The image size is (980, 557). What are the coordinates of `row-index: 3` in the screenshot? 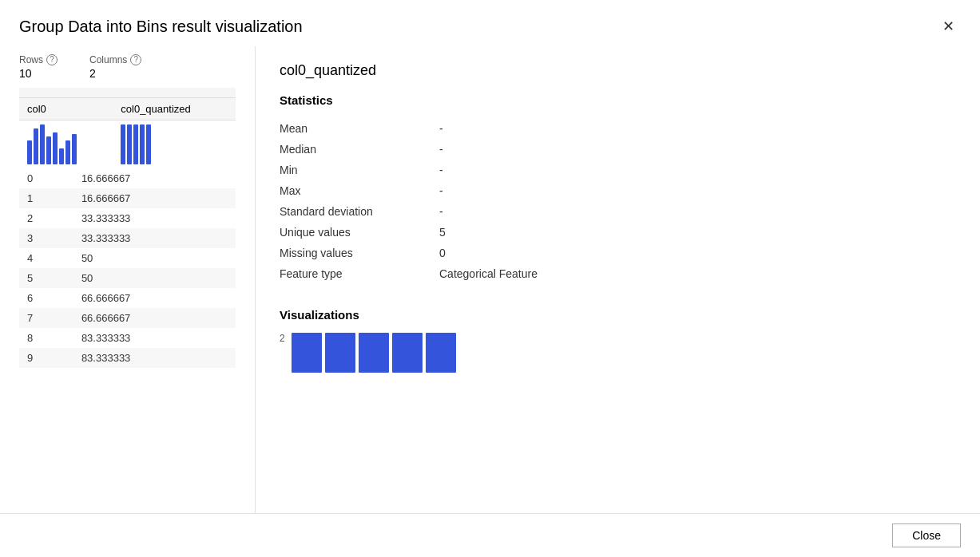 It's located at (46, 238).